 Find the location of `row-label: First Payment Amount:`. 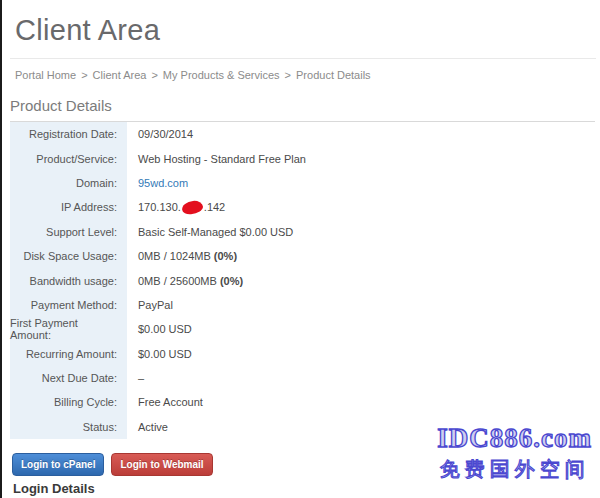

row-label: First Payment Amount: is located at coordinates (68, 329).